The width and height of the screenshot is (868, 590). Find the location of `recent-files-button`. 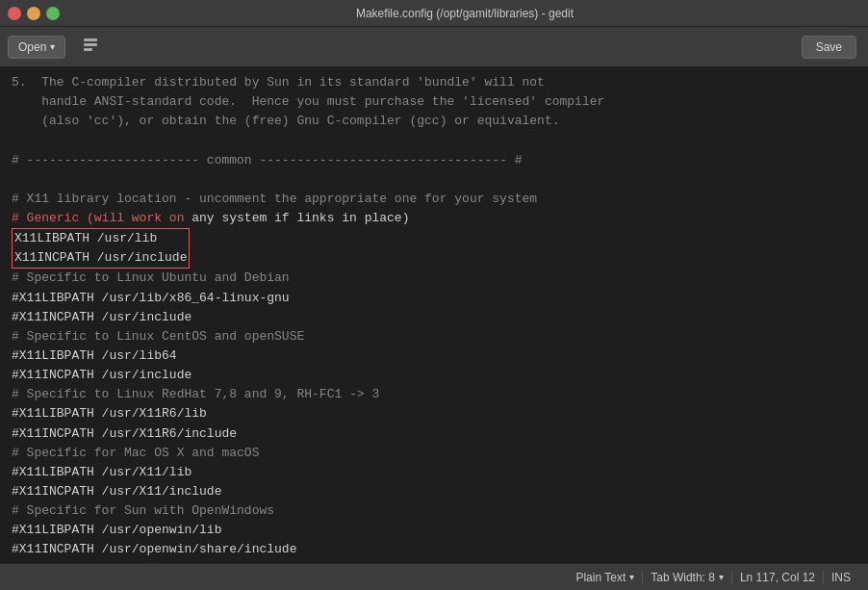

recent-files-button is located at coordinates (90, 47).